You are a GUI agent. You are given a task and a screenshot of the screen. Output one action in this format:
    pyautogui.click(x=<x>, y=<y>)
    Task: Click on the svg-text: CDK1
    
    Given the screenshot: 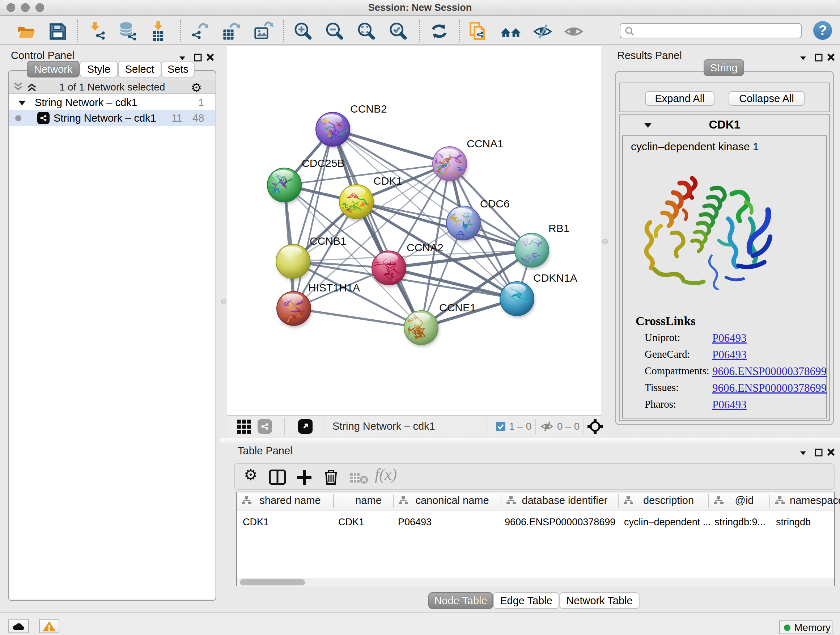 What is the action you would take?
    pyautogui.click(x=388, y=181)
    